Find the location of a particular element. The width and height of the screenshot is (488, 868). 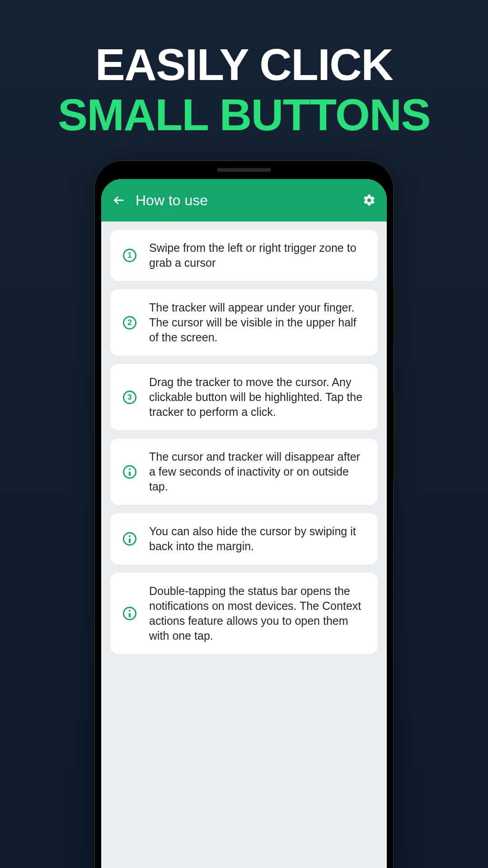

step-2-icon: 2 is located at coordinates (130, 323).